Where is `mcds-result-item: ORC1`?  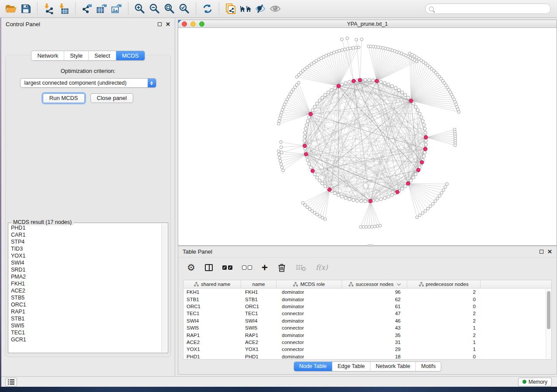
mcds-result-item: ORC1 is located at coordinates (86, 305).